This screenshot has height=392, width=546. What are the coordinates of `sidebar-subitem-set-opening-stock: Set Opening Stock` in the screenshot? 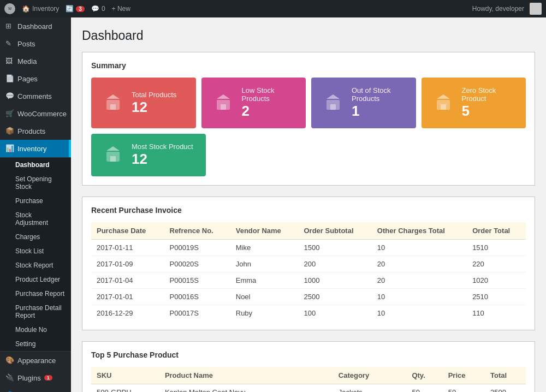 It's located at (35, 183).